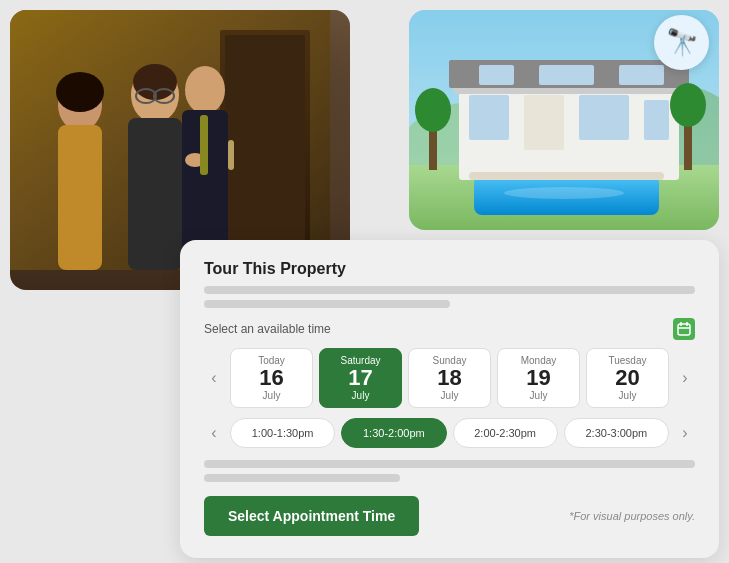 This screenshot has width=729, height=563. Describe the element at coordinates (450, 269) in the screenshot. I see `card-title: Tour This Property` at that location.